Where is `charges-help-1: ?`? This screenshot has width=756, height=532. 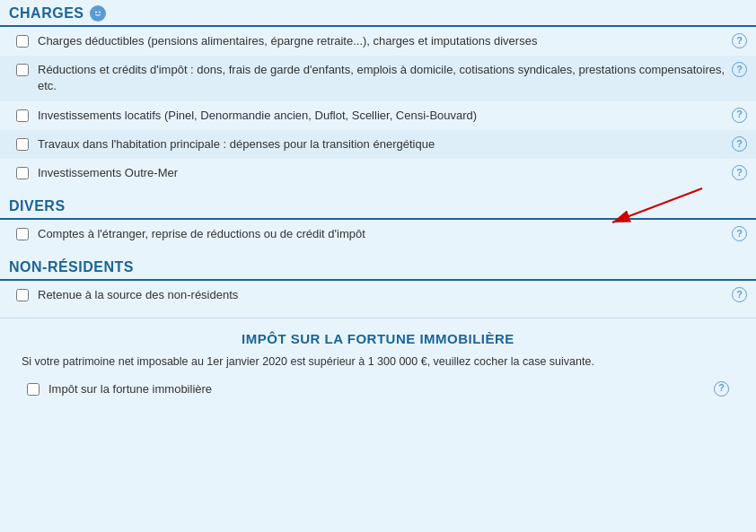 charges-help-1: ? is located at coordinates (740, 41).